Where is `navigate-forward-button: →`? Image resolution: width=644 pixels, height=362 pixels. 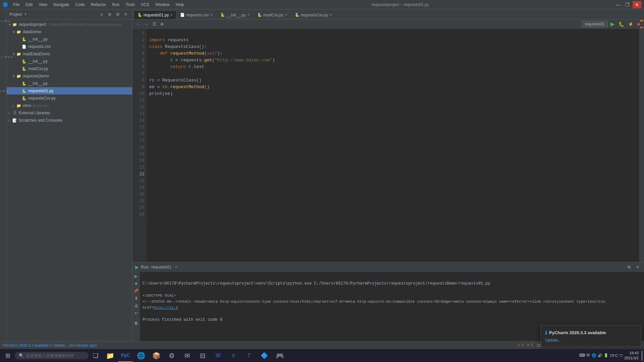 navigate-forward-button: → is located at coordinates (147, 24).